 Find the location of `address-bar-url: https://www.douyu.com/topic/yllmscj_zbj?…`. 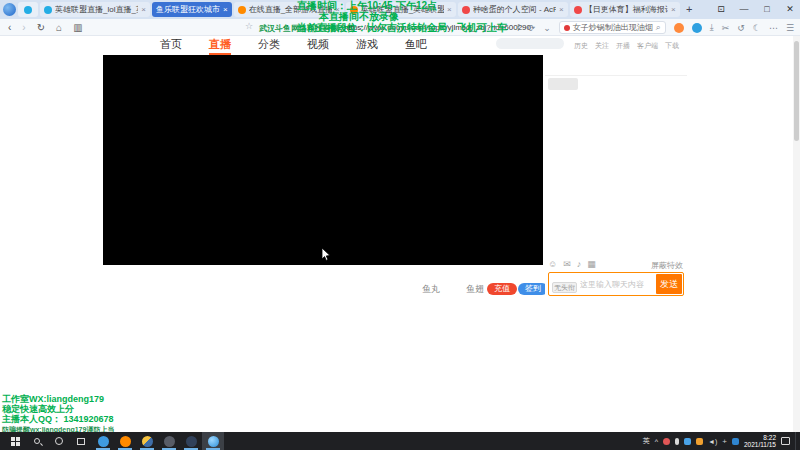

address-bar-url: https://www.douyu.com/topic/yllmscj_zbj?… is located at coordinates (438, 28).